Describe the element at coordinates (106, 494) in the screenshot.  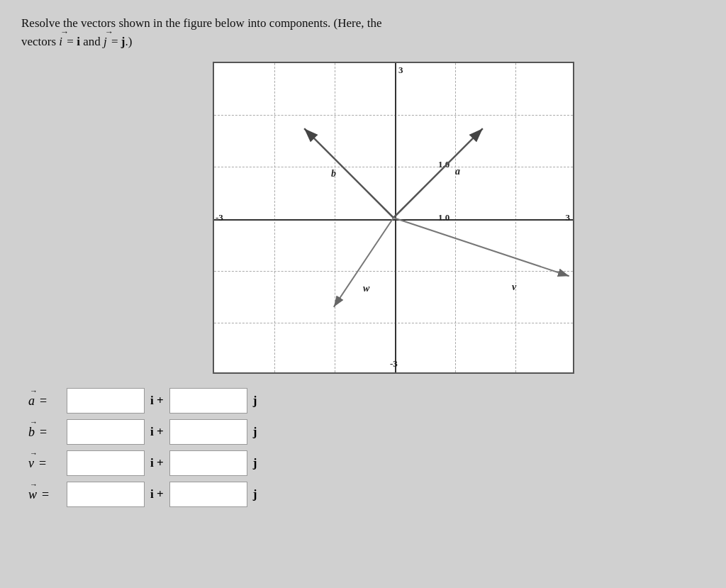
I see `input-w-i` at that location.